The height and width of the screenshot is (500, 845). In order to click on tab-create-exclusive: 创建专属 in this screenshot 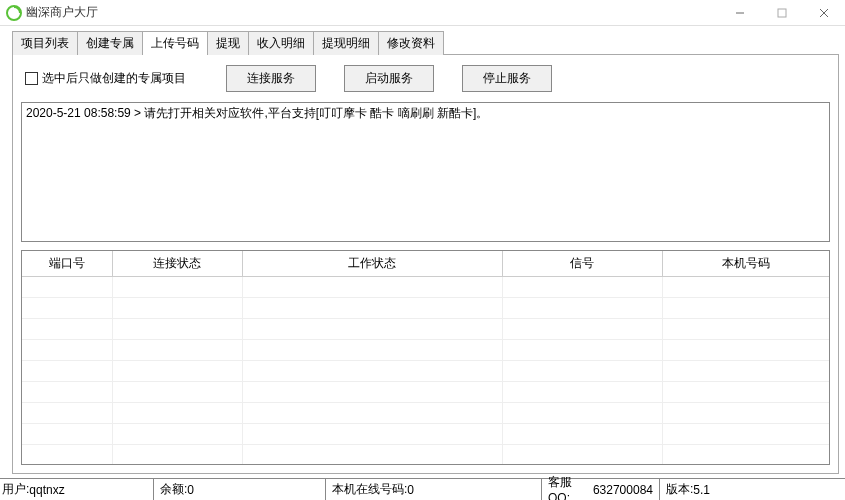, I will do `click(110, 43)`.